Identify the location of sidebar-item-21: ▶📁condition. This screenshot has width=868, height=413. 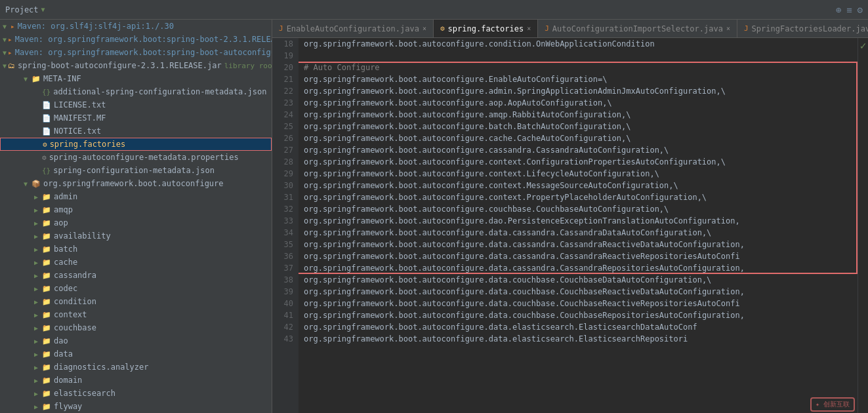
(136, 302).